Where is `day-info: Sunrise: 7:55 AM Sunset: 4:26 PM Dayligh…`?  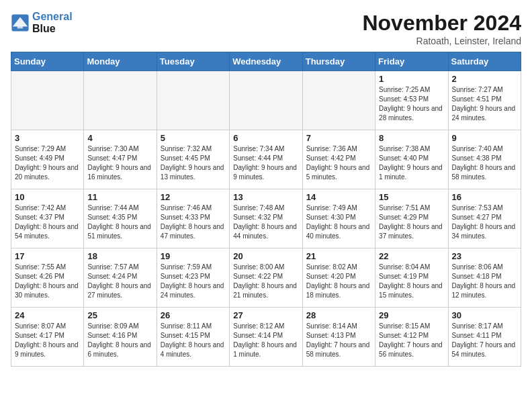 day-info: Sunrise: 7:55 AM Sunset: 4:26 PM Dayligh… is located at coordinates (47, 281).